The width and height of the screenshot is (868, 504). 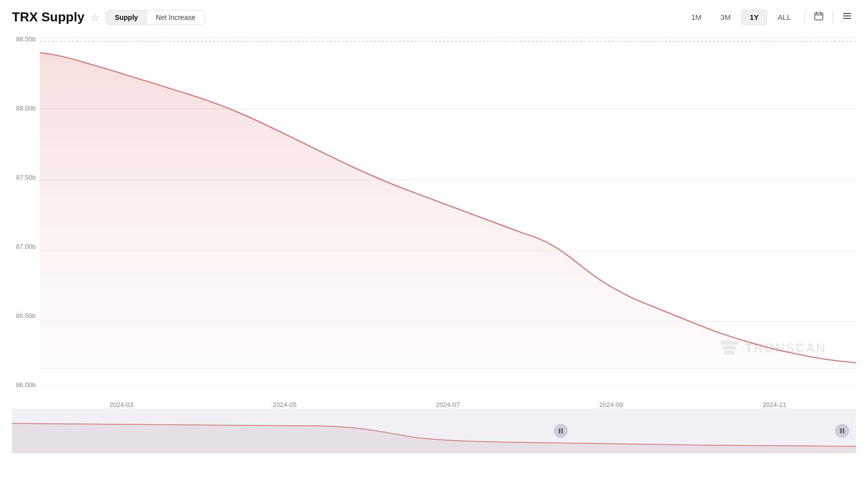 I want to click on period-1y: 1Y, so click(x=754, y=17).